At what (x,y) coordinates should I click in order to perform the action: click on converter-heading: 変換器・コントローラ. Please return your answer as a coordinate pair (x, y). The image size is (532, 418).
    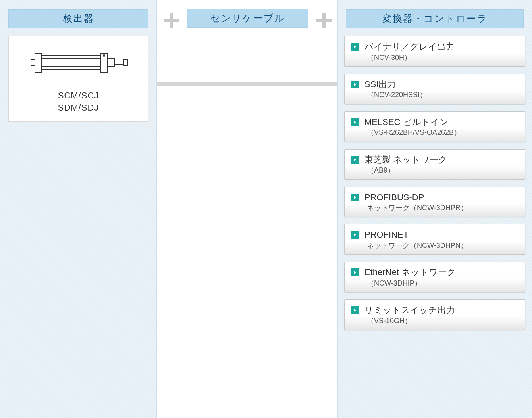
    Looking at the image, I should click on (435, 19).